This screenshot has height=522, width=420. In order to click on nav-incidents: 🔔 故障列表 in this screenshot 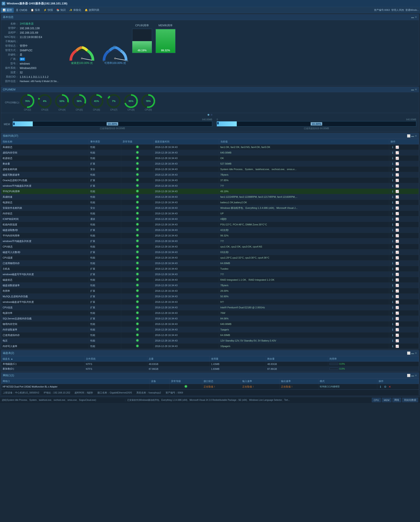, I will do `click(92, 10)`.